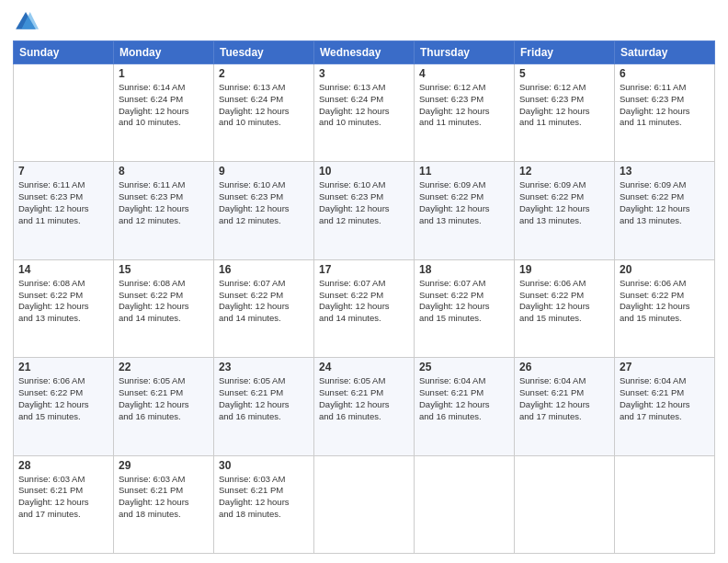 Image resolution: width=728 pixels, height=563 pixels. What do you see at coordinates (364, 53) in the screenshot?
I see `calendar-header-wednesday: Wednesday` at bounding box center [364, 53].